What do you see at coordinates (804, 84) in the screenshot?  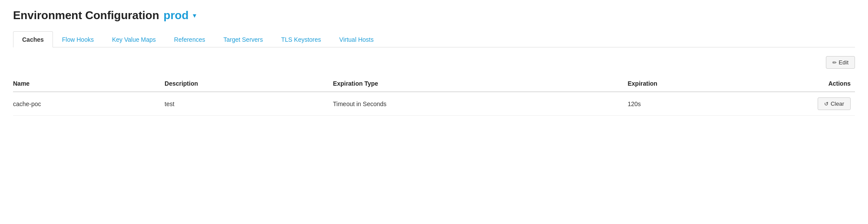 I see `col-header-actions: Actions` at bounding box center [804, 84].